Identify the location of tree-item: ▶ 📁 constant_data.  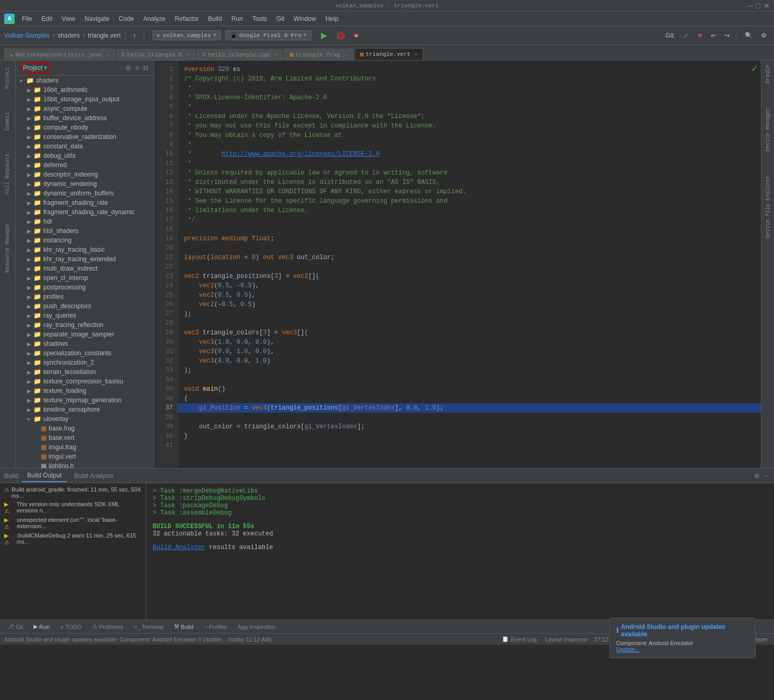
(85, 146).